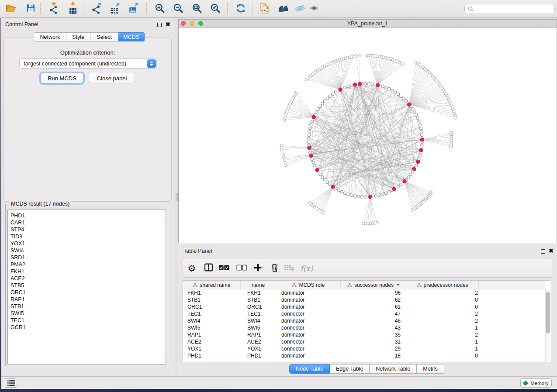 The height and width of the screenshot is (392, 557). I want to click on network-window-titlebar: YPA_prune.txt_1, so click(368, 24).